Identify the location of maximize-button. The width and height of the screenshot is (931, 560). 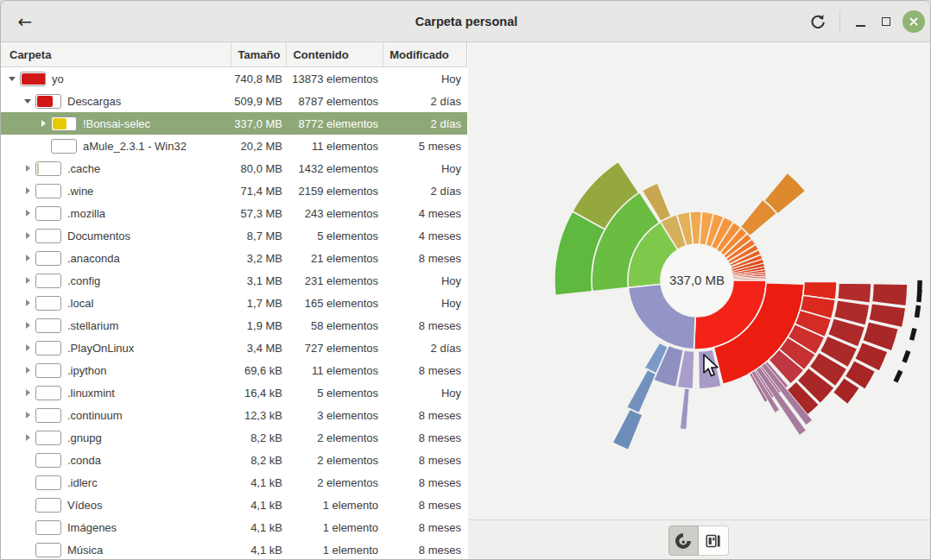
(886, 22).